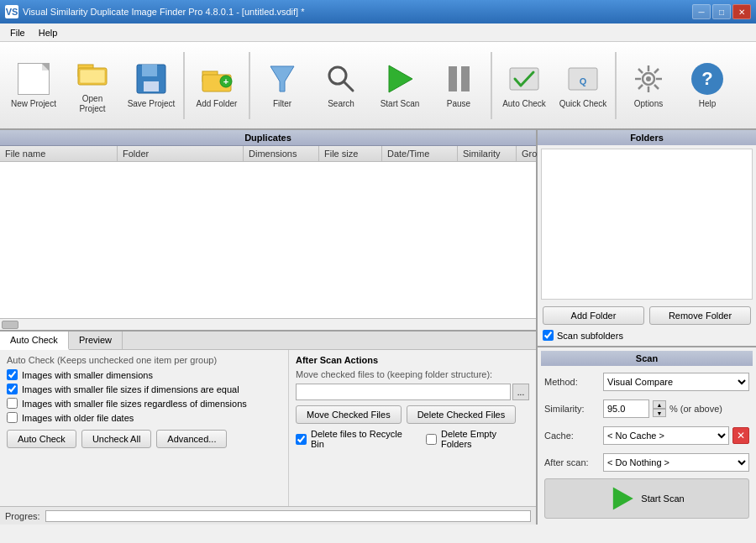 The width and height of the screenshot is (756, 543). Describe the element at coordinates (42, 439) in the screenshot. I see `auto-check-action-button: Auto Check` at that location.